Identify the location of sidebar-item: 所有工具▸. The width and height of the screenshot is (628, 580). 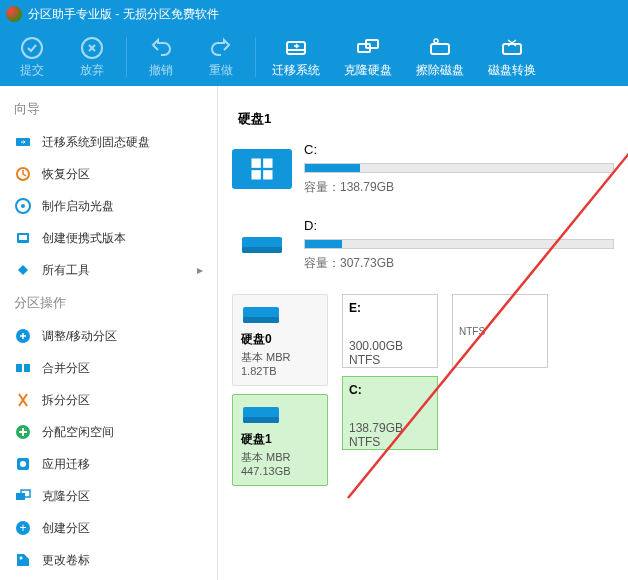
(108, 270).